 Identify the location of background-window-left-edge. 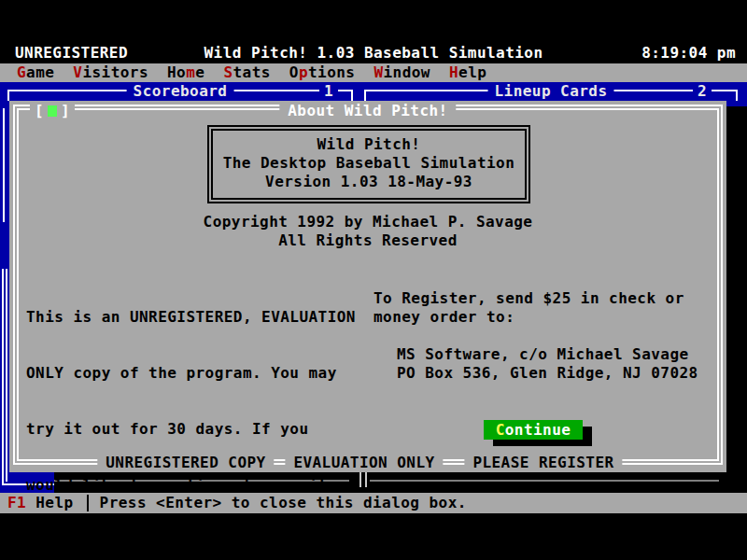
(5, 297).